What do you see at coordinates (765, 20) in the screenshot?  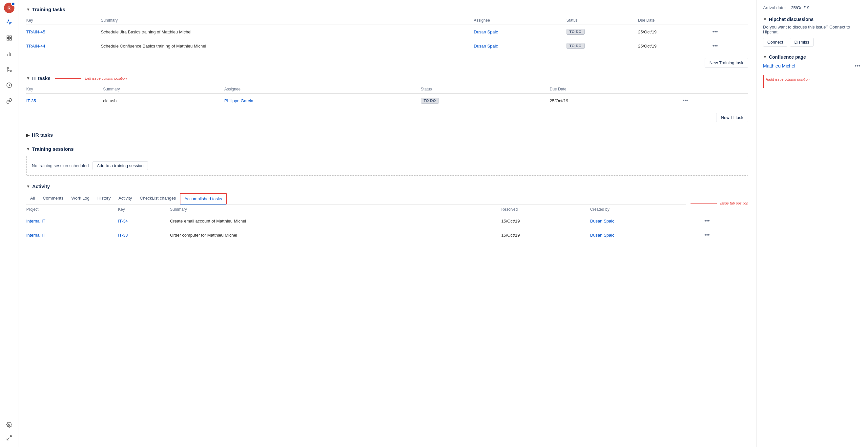 I see `toggle-hipchat-icon: ▼` at bounding box center [765, 20].